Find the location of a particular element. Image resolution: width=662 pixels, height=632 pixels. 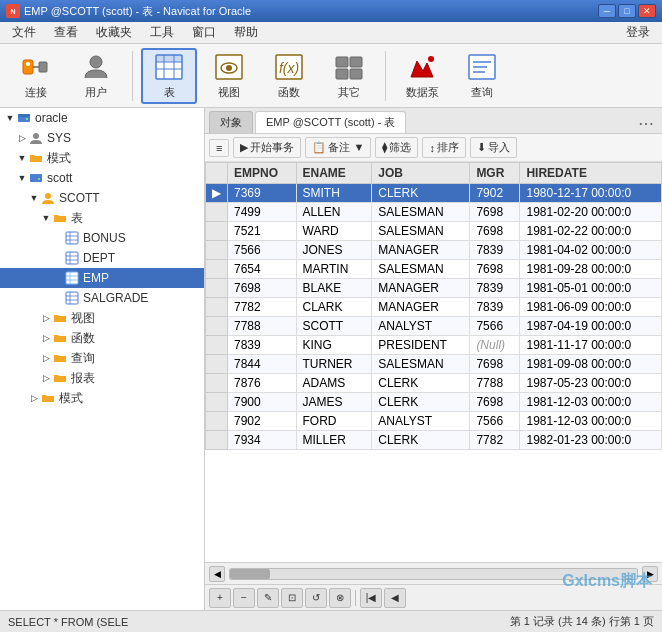

table-row: 7839KINGPRESIDENT(Null)1981-11-17 00:00:… is located at coordinates (434, 346).